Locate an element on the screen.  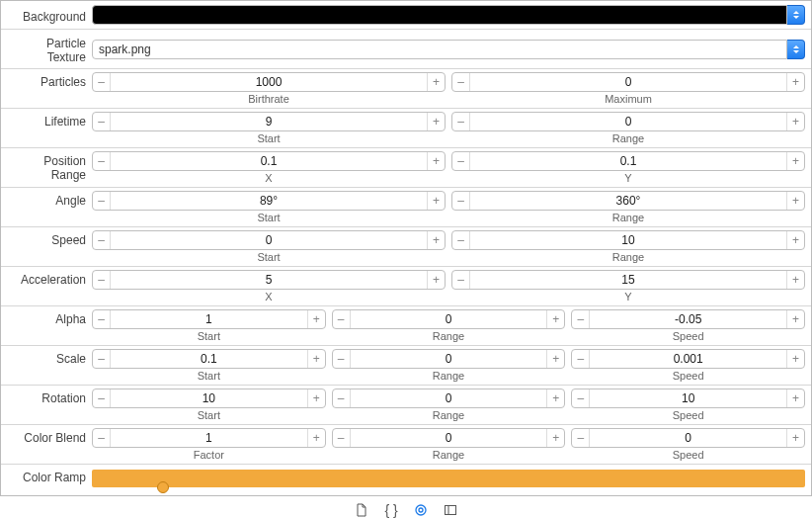
color-ramp is located at coordinates (448, 478).